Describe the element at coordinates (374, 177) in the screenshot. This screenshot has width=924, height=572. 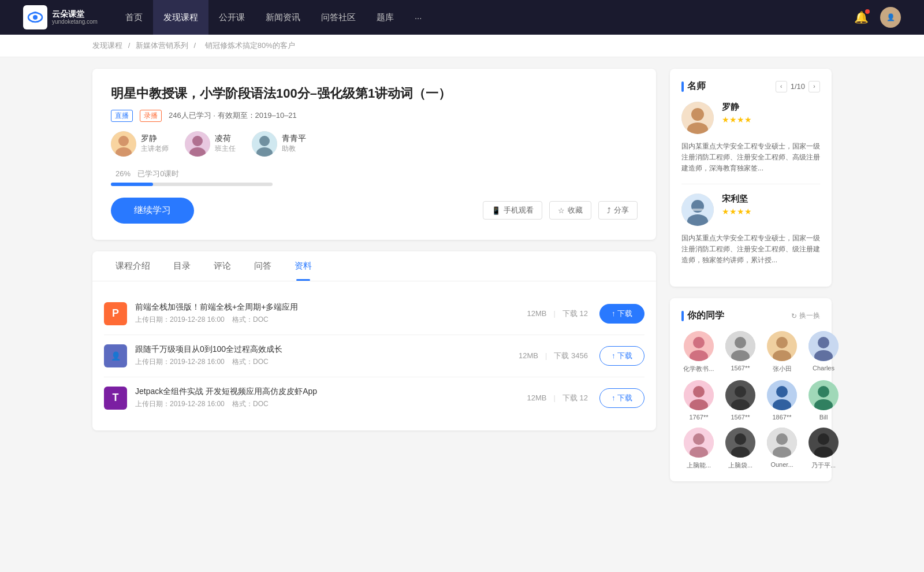
I see `progress-section: 26% 已学习0课时` at that location.